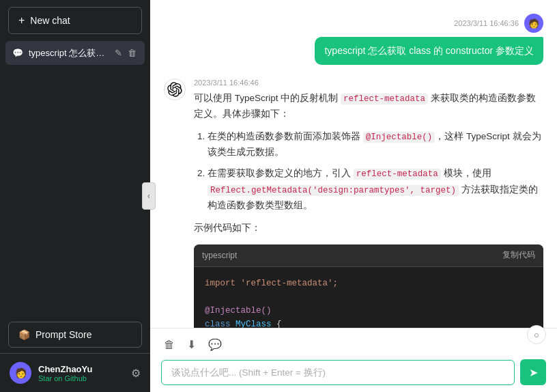 The image size is (557, 392). I want to click on download-toolbar-button: ⬇, so click(191, 344).